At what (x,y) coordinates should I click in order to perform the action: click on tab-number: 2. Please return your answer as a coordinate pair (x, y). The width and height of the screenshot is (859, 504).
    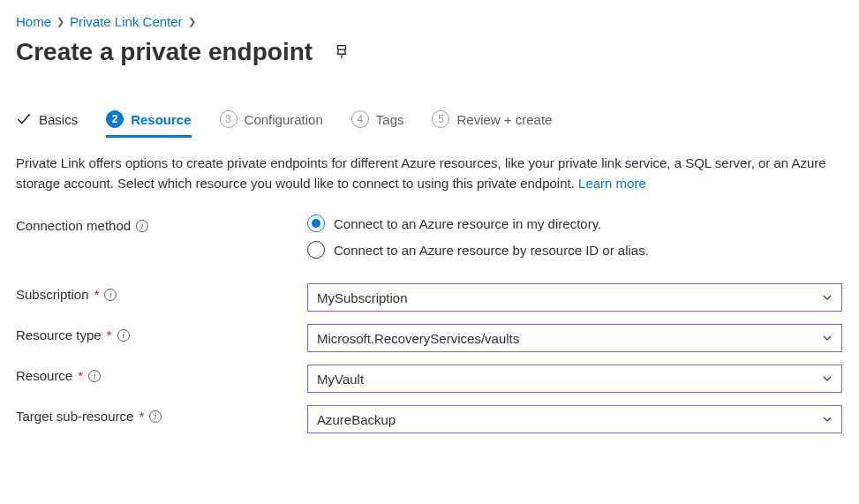
    Looking at the image, I should click on (115, 119).